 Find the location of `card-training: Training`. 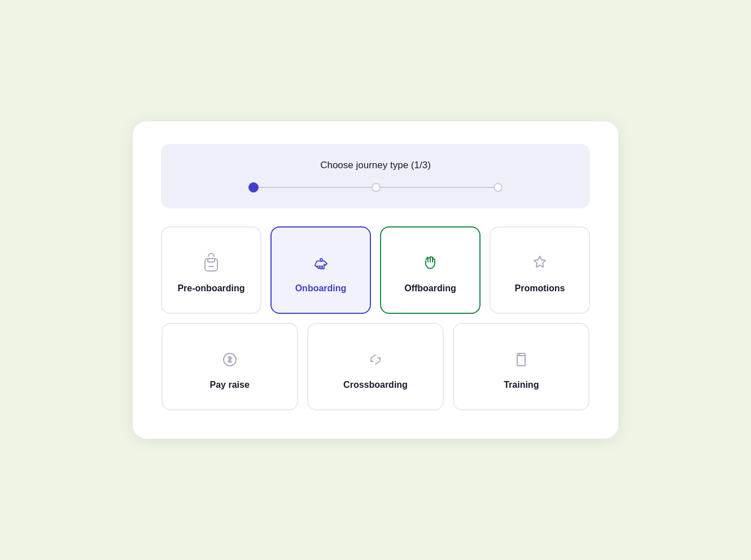

card-training: Training is located at coordinates (521, 367).